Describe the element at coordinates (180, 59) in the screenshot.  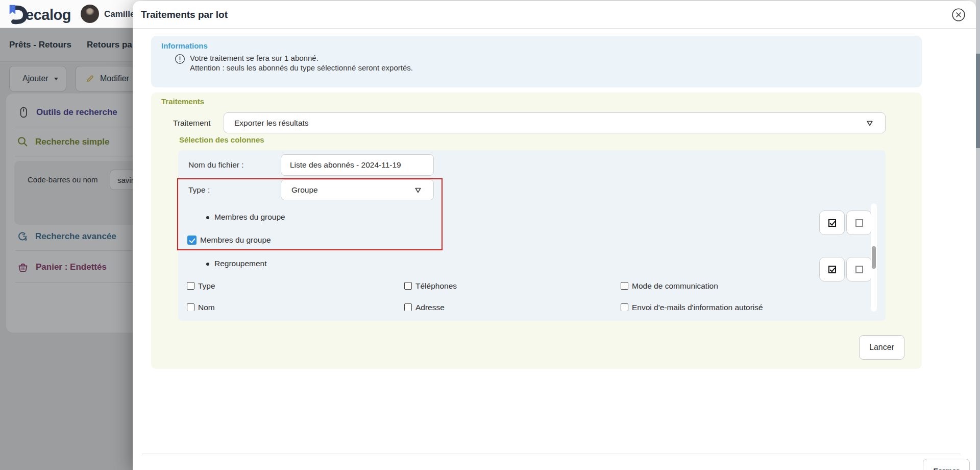
I see `info-icon` at that location.